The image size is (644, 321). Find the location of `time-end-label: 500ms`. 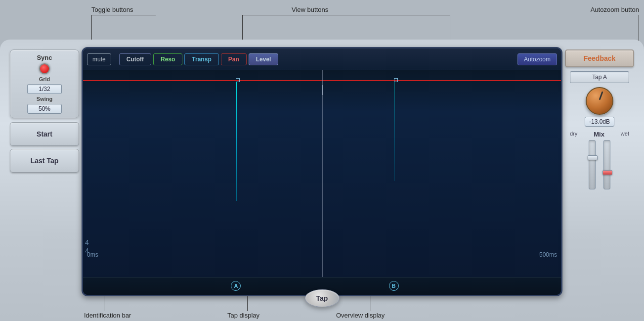

time-end-label: 500ms is located at coordinates (548, 255).